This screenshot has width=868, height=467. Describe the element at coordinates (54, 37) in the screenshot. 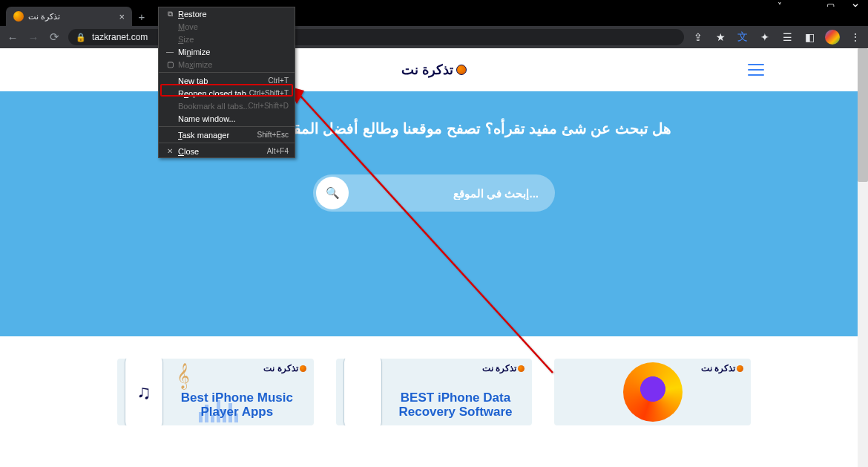

I see `reload-button: ⟳` at that location.